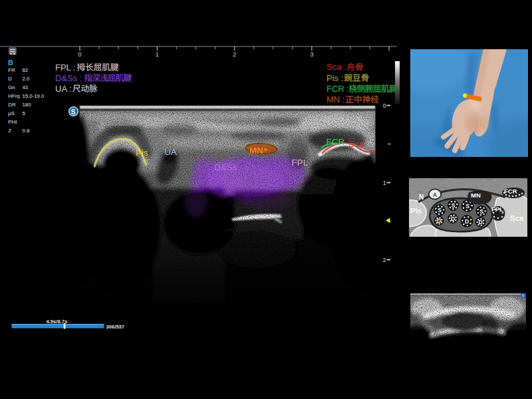 The height and width of the screenshot is (399, 532). I want to click on svg-text: B, so click(11, 63).